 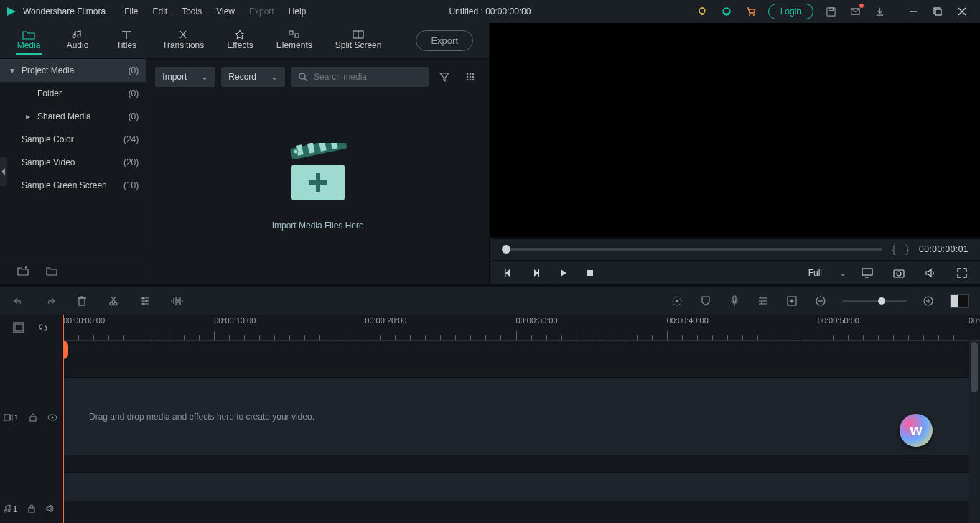 I want to click on tab-titles: Titles, so click(x=126, y=41).